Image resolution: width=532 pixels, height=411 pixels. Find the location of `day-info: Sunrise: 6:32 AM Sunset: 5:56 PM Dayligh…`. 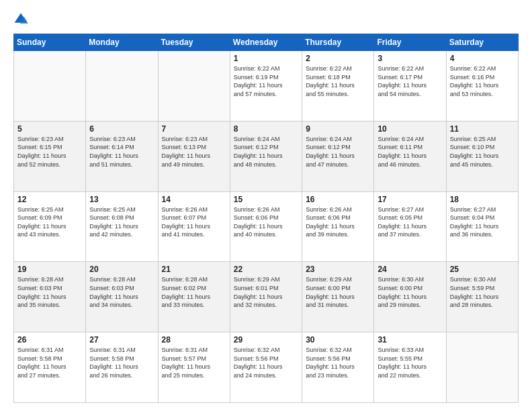

day-info: Sunrise: 6:32 AM Sunset: 5:56 PM Dayligh… is located at coordinates (266, 363).